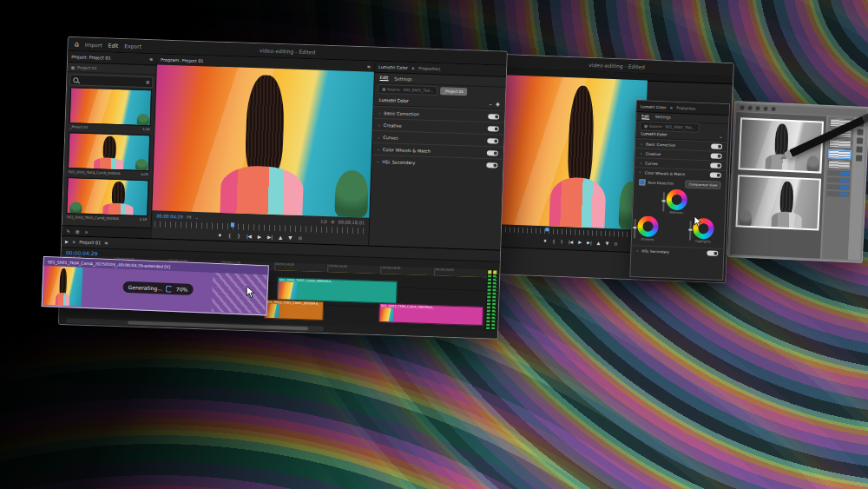 The width and height of the screenshot is (868, 489). Describe the element at coordinates (432, 307) in the screenshot. I see `clip-label: S01_Sh03_Tk04_CamA_00000AA_` at that location.